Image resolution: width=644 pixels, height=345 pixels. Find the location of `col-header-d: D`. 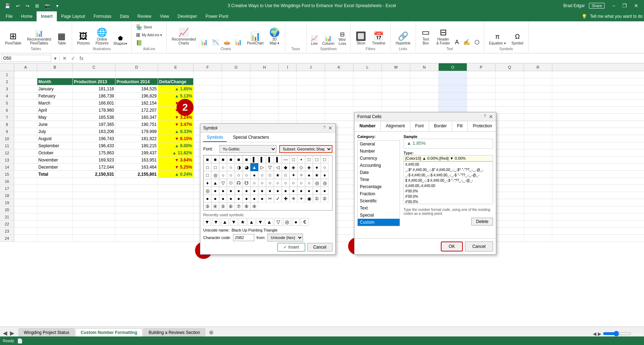

col-header-d: D is located at coordinates (137, 67).